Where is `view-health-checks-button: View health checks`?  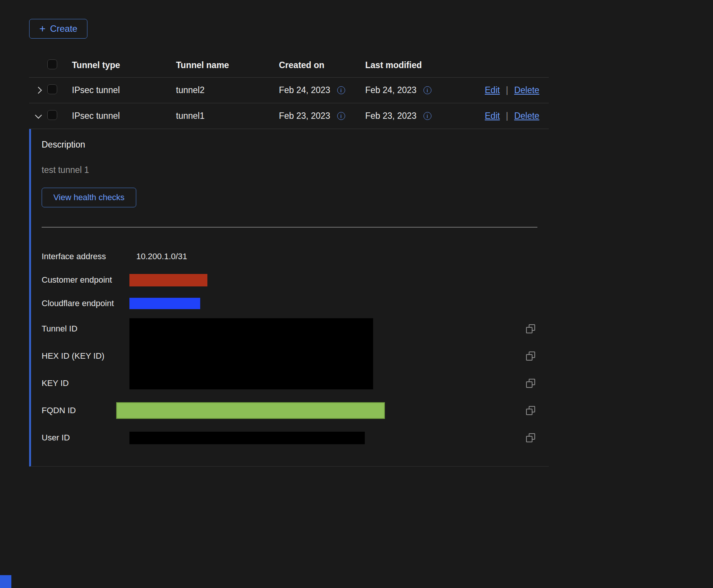
view-health-checks-button: View health checks is located at coordinates (89, 198).